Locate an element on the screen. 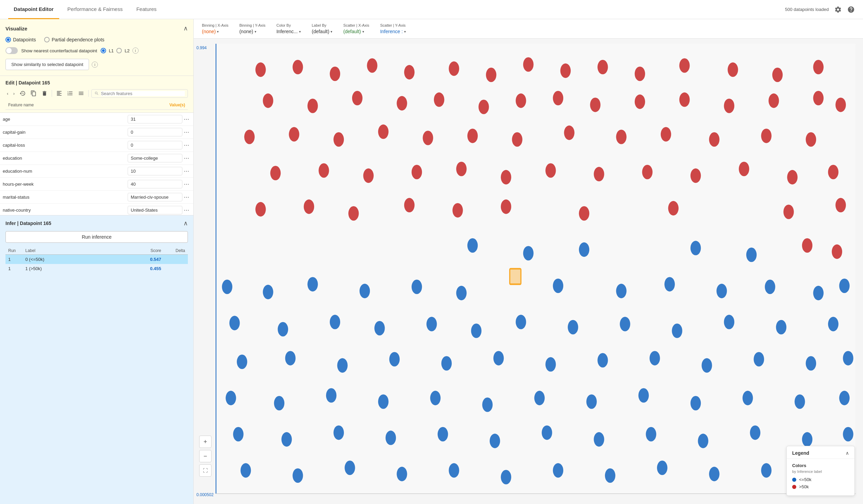 The height and width of the screenshot is (504, 863). run-inference-btn: Run inference is located at coordinates (97, 237).